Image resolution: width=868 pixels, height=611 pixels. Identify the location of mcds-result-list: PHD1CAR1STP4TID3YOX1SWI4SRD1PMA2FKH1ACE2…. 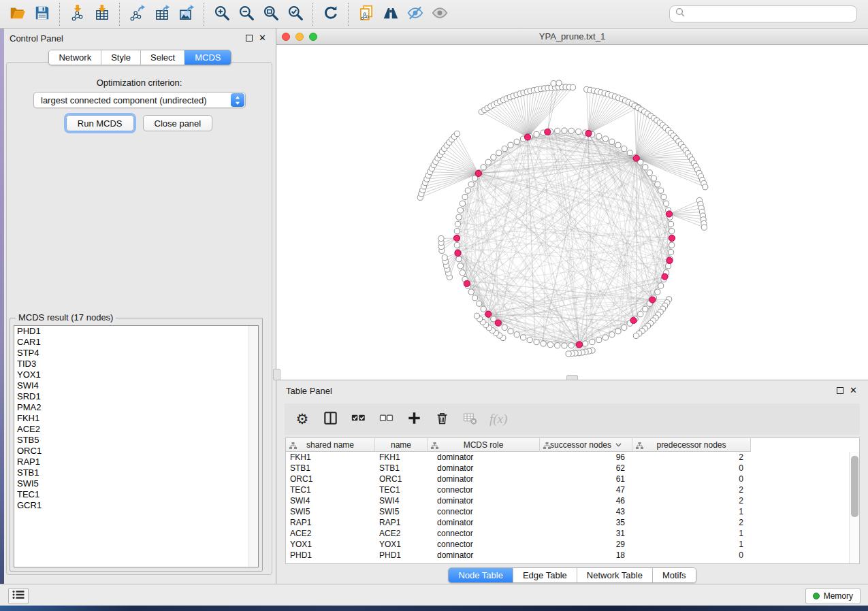
(136, 446).